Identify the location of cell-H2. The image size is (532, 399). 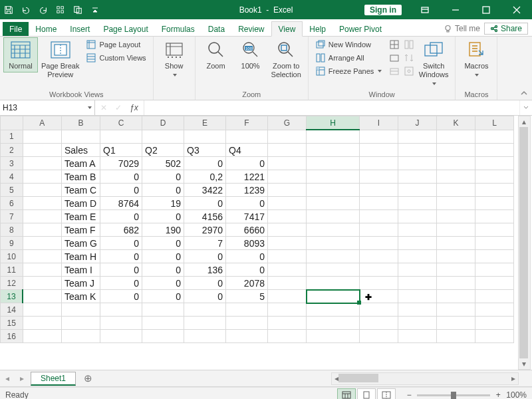
(333, 150).